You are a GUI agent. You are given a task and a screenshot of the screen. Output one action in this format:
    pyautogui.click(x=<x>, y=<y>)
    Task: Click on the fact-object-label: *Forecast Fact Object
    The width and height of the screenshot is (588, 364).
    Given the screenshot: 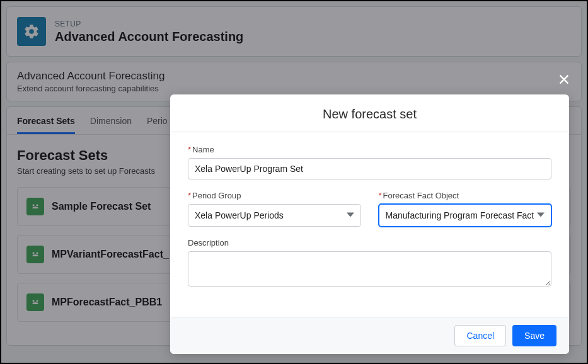 What is the action you would take?
    pyautogui.click(x=465, y=195)
    